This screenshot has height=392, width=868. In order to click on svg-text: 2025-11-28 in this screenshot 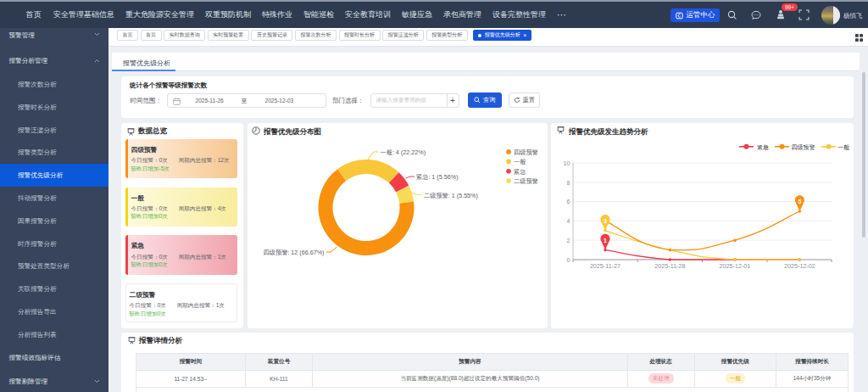, I will do `click(670, 265)`.